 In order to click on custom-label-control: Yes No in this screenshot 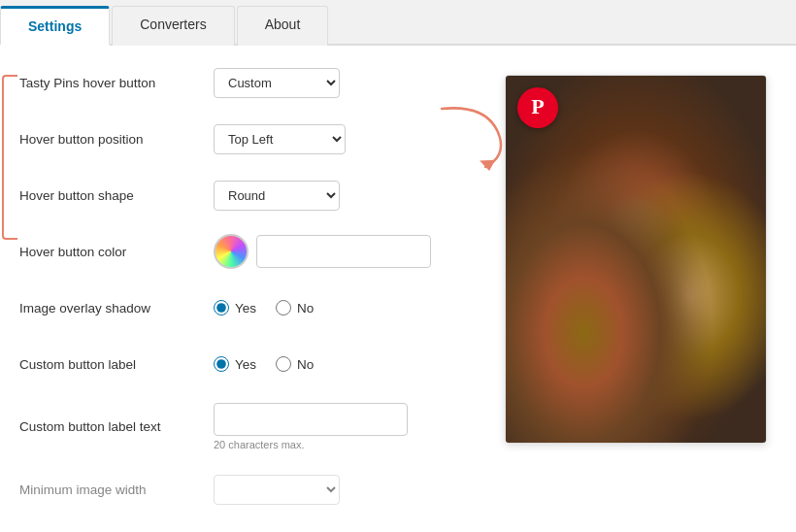, I will do `click(345, 364)`.